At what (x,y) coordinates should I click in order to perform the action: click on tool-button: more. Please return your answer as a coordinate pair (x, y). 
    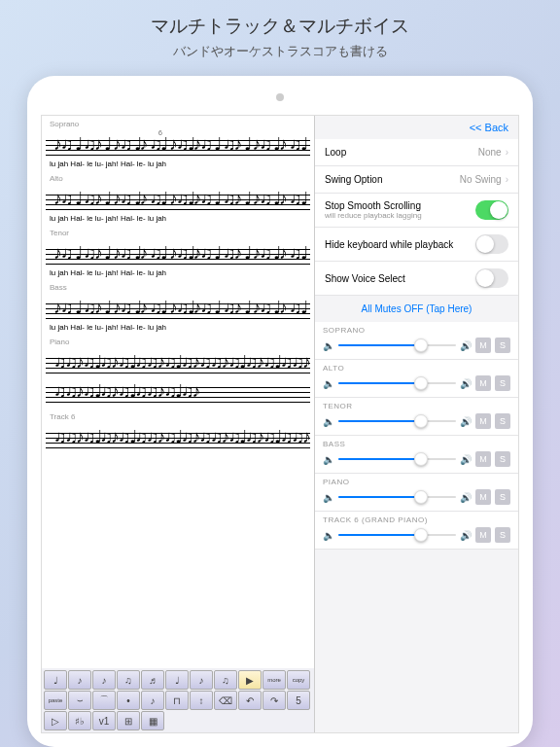
    Looking at the image, I should click on (274, 680).